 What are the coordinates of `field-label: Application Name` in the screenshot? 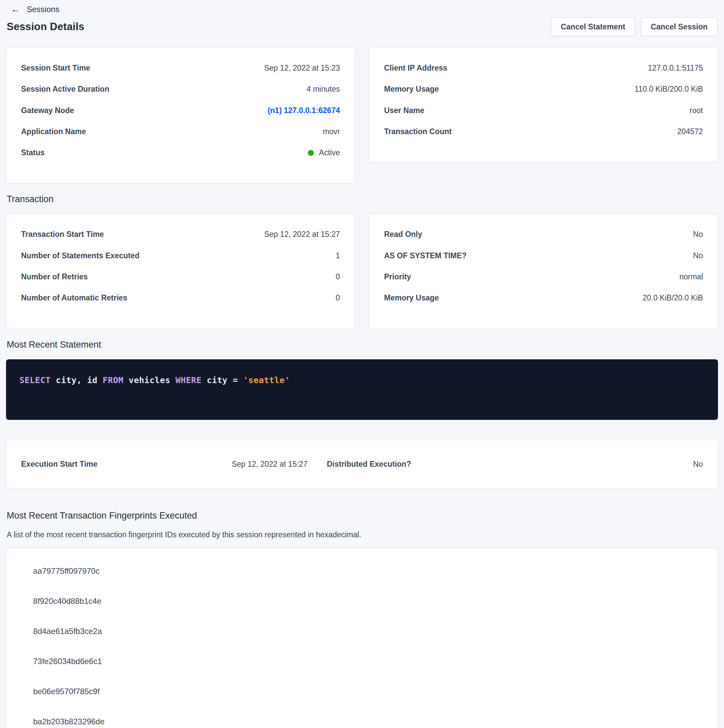 It's located at (54, 132).